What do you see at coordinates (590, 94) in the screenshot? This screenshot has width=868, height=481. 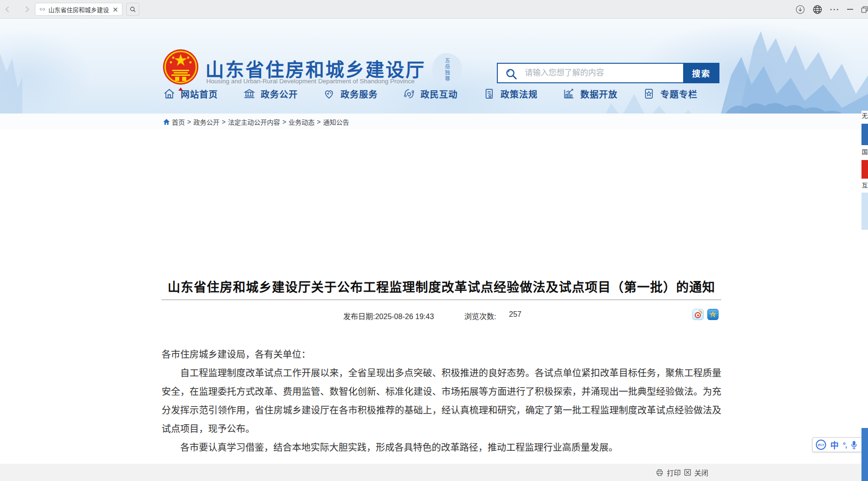 I see `nav-item-open-data: 数据开放` at bounding box center [590, 94].